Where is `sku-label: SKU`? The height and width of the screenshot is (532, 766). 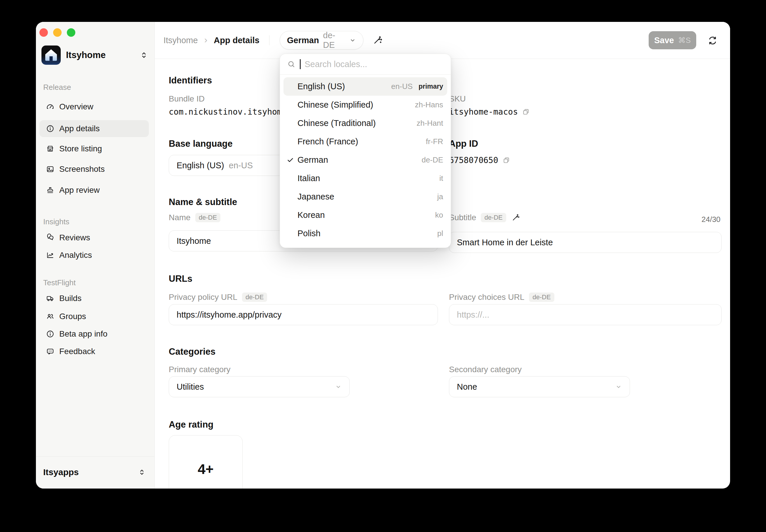 sku-label: SKU is located at coordinates (457, 99).